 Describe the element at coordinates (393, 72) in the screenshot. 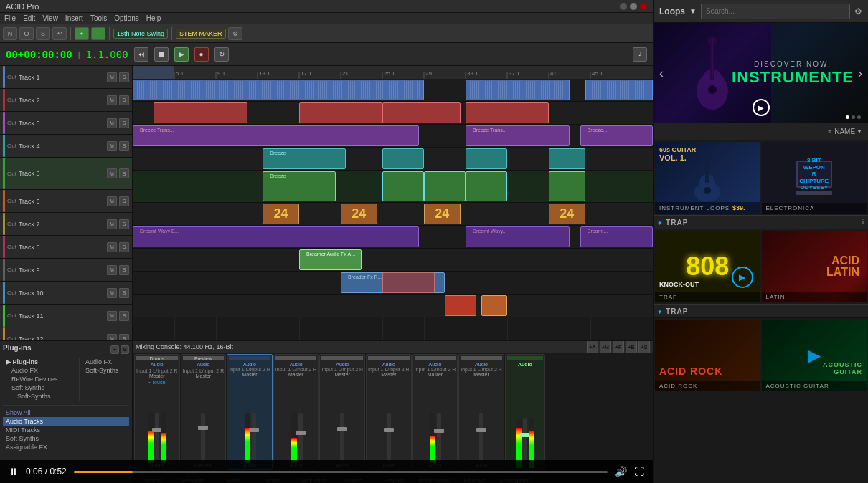

I see `timeline-ruler: 1 5.1 9.1 13.1 17.1 21.1 25.1` at that location.